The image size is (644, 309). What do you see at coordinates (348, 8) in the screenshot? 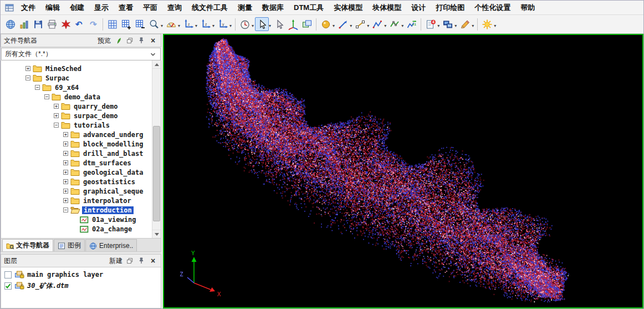
I see `menu-item-11: 实体模型` at bounding box center [348, 8].